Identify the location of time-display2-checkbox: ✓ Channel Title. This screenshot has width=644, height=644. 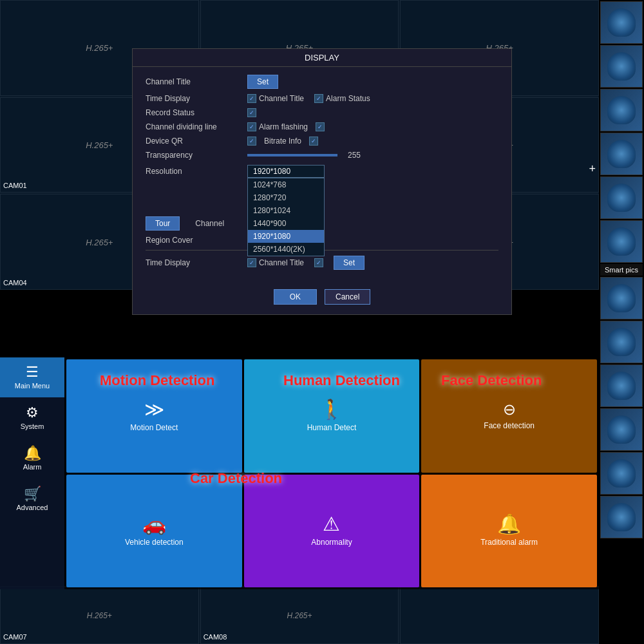
(276, 263).